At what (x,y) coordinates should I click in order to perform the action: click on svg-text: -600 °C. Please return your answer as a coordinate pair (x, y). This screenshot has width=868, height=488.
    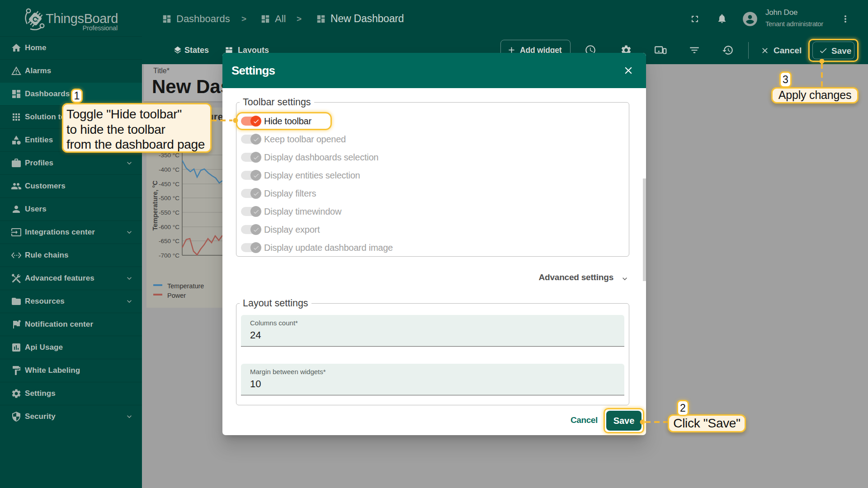
    Looking at the image, I should click on (169, 227).